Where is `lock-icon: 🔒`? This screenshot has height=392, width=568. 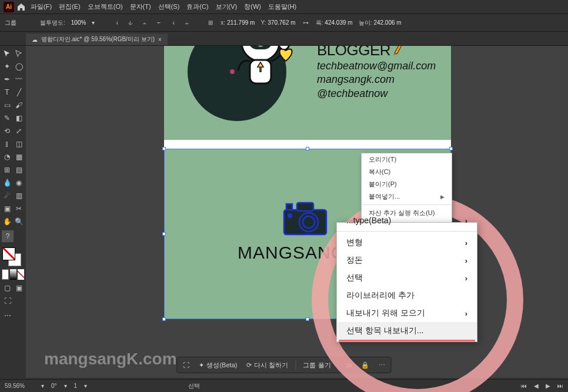
lock-icon: 🔒 is located at coordinates (365, 366).